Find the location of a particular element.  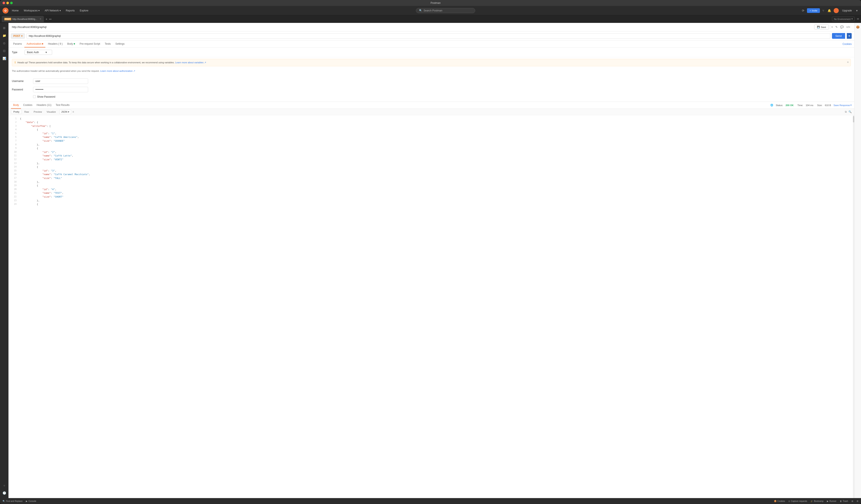

new-tab-button: + is located at coordinates (46, 19).